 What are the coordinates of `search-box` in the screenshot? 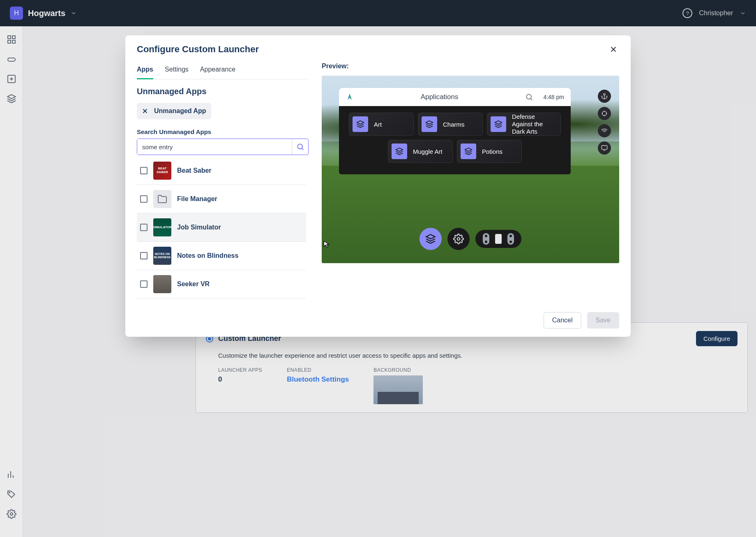 It's located at (223, 147).